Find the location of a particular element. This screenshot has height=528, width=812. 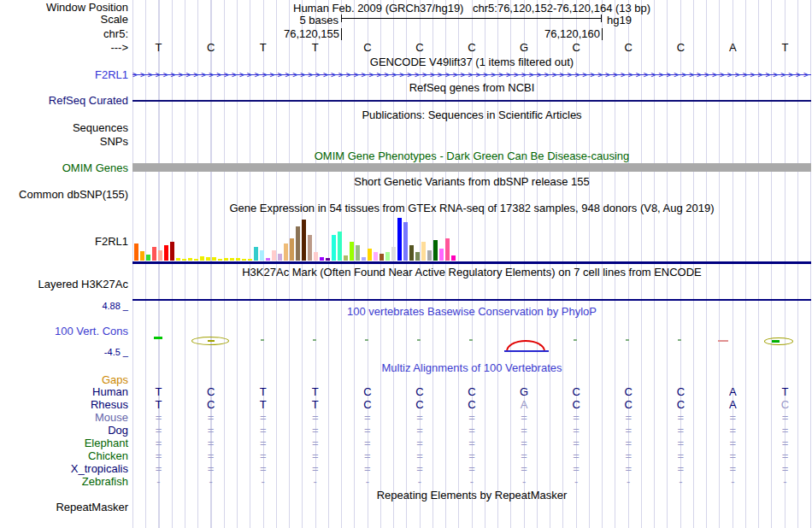

species-label-elephant: Elephant is located at coordinates (64, 443).